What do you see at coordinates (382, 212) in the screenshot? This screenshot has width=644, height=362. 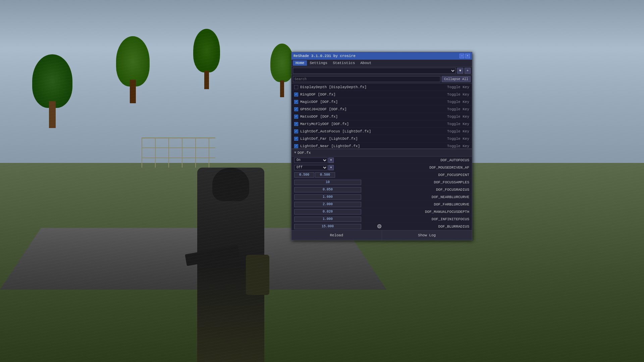 I see `dof-param-row: 0.020DOF_MANUALFOCUSDEPTH` at bounding box center [382, 212].